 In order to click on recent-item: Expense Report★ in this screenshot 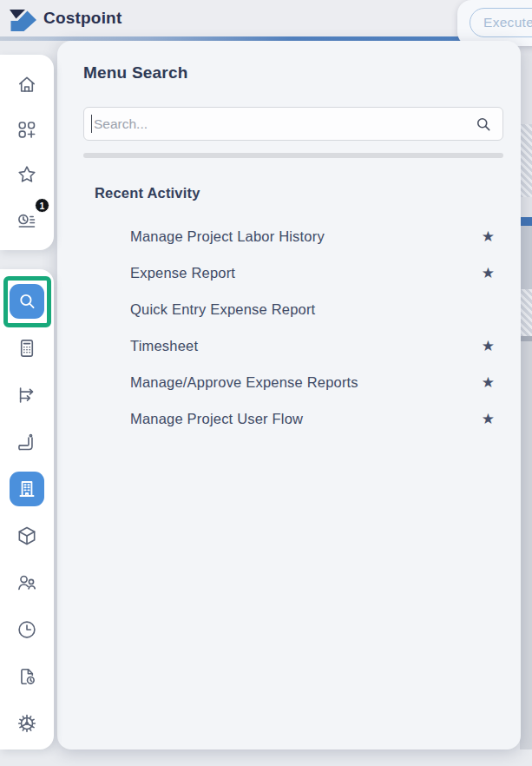, I will do `click(312, 273)`.